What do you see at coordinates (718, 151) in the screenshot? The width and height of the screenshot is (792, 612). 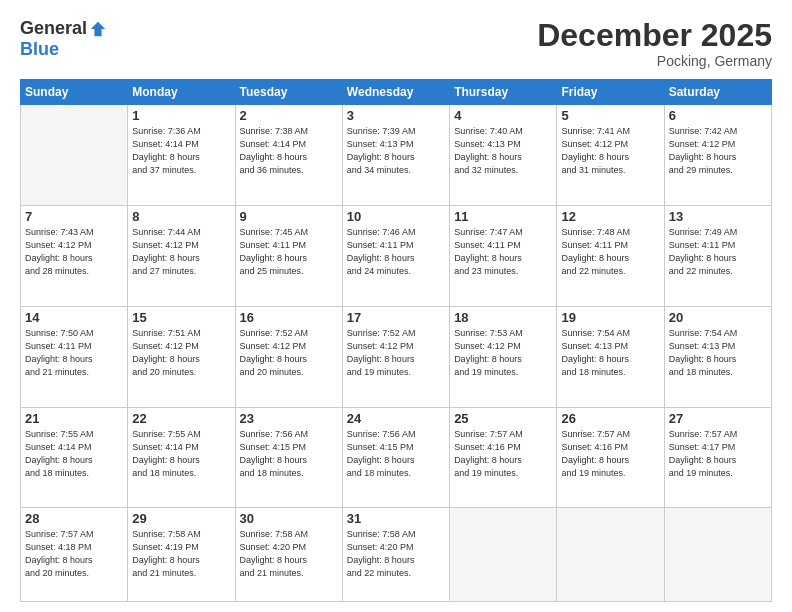 I see `day-info: Sunrise: 7:42 AM Sunset: 4:12 PM Dayligh…` at bounding box center [718, 151].